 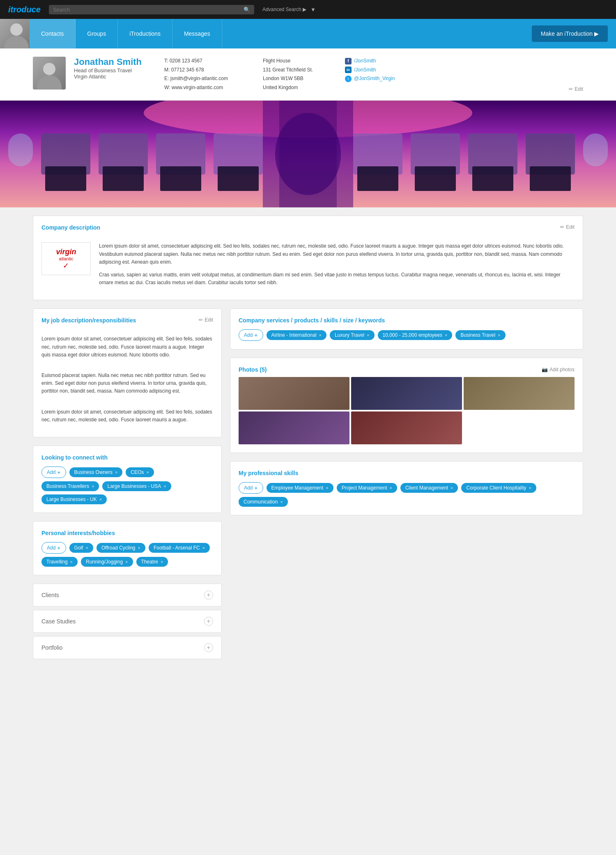 I want to click on profile-website: W: www.virgin-atlantic.com, so click(x=205, y=88).